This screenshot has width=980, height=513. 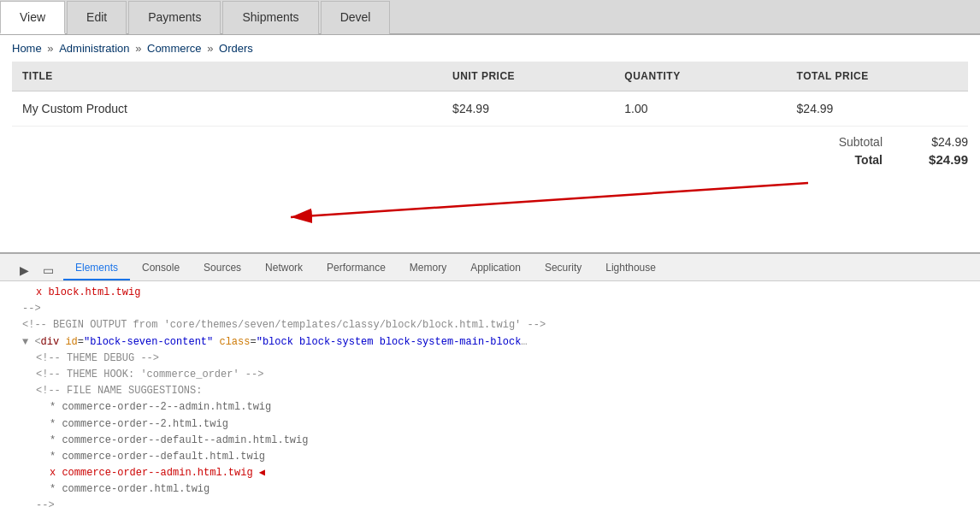 What do you see at coordinates (490, 202) in the screenshot?
I see `annotation-arrow` at bounding box center [490, 202].